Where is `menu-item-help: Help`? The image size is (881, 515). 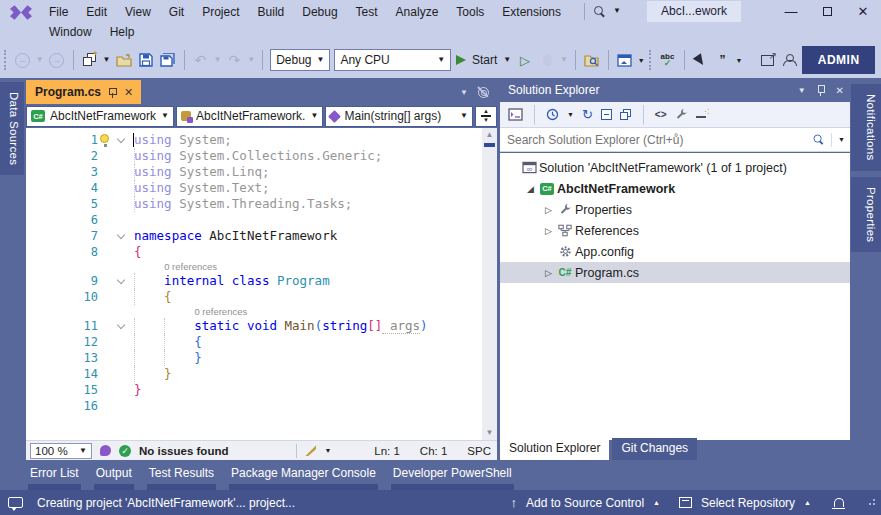
menu-item-help: Help is located at coordinates (122, 32).